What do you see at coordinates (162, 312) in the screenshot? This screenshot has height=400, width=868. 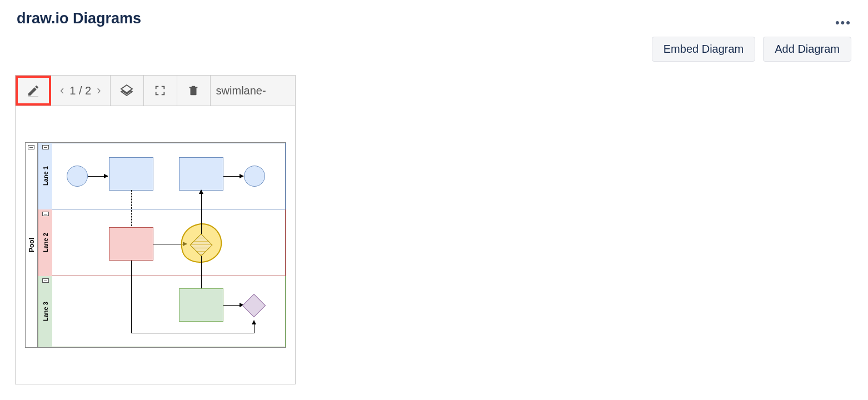 I see `swimlane-lane-3: Lane 3` at bounding box center [162, 312].